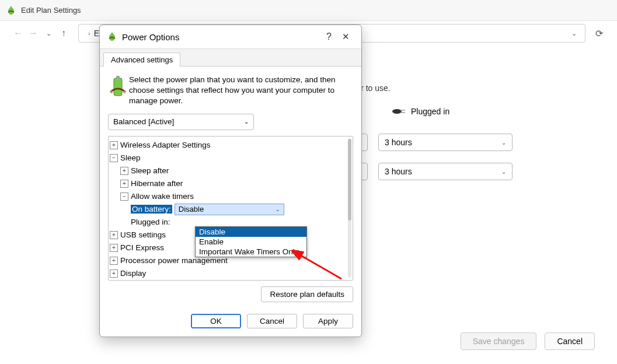 This screenshot has height=364, width=617. What do you see at coordinates (118, 91) in the screenshot?
I see `battery-large-icon` at bounding box center [118, 91].